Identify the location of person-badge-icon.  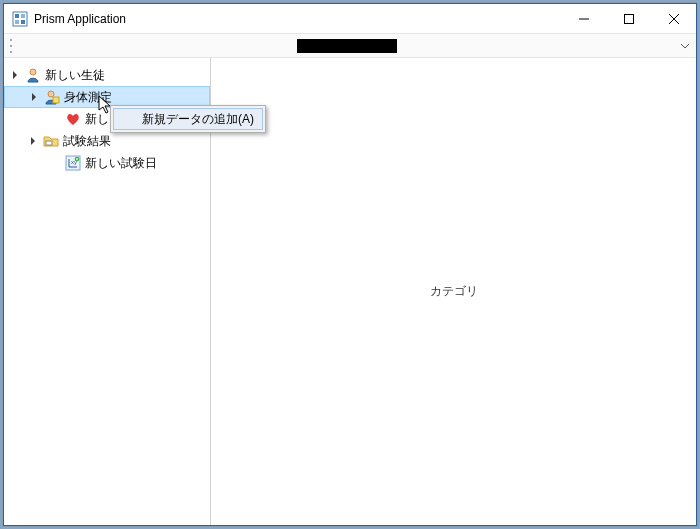
(52, 97).